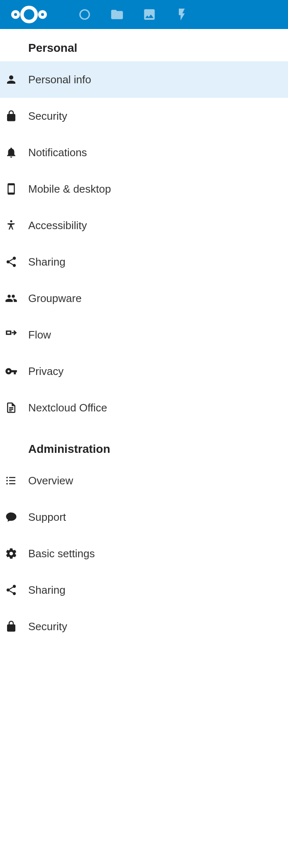 This screenshot has width=288, height=868. What do you see at coordinates (58, 152) in the screenshot?
I see `nav-item-label: Notifications` at bounding box center [58, 152].